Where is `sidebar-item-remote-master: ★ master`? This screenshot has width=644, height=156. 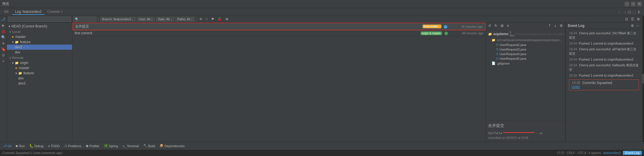 sidebar-item-remote-master: ★ master is located at coordinates (39, 68).